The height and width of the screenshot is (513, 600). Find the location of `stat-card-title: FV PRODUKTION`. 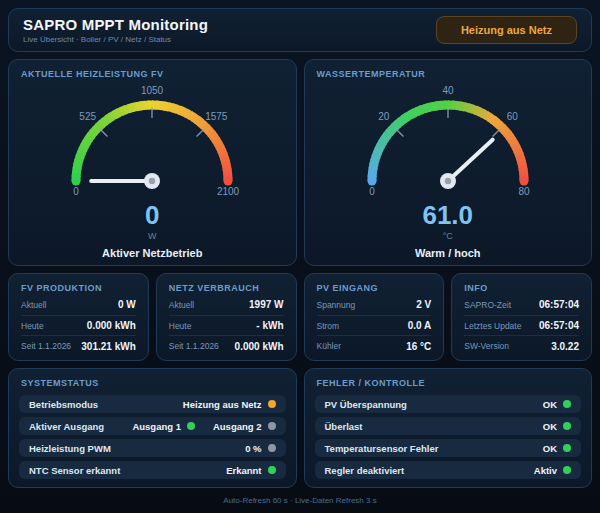

stat-card-title: FV PRODUKTION is located at coordinates (78, 288).